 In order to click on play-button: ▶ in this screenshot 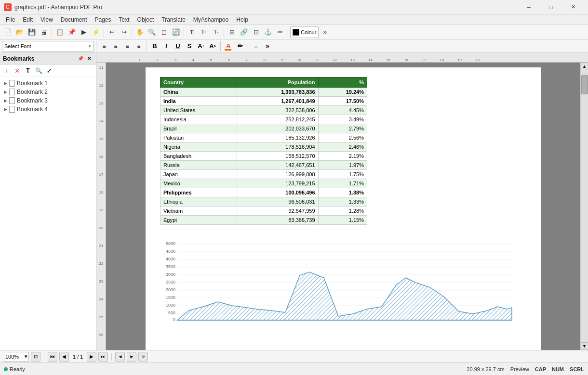, I will do `click(84, 32)`.